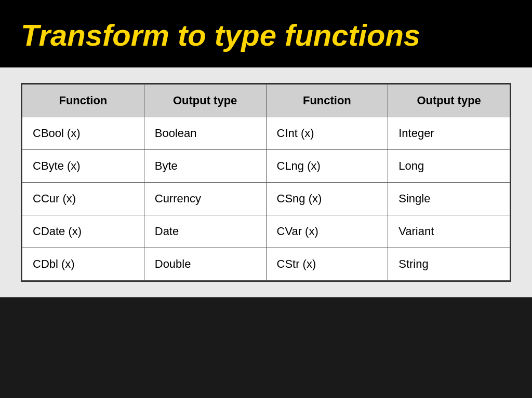  I want to click on col-header-function-1: Function, so click(83, 101).